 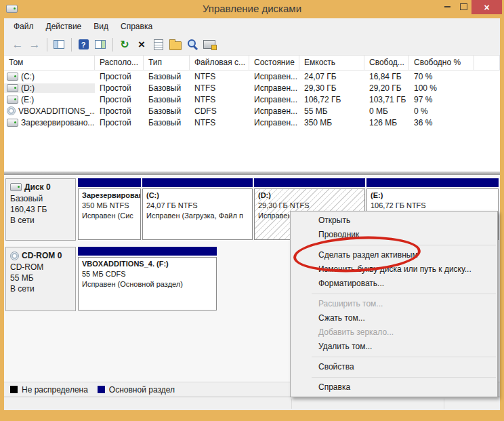 What do you see at coordinates (84, 45) in the screenshot?
I see `help-icon: ?` at bounding box center [84, 45].